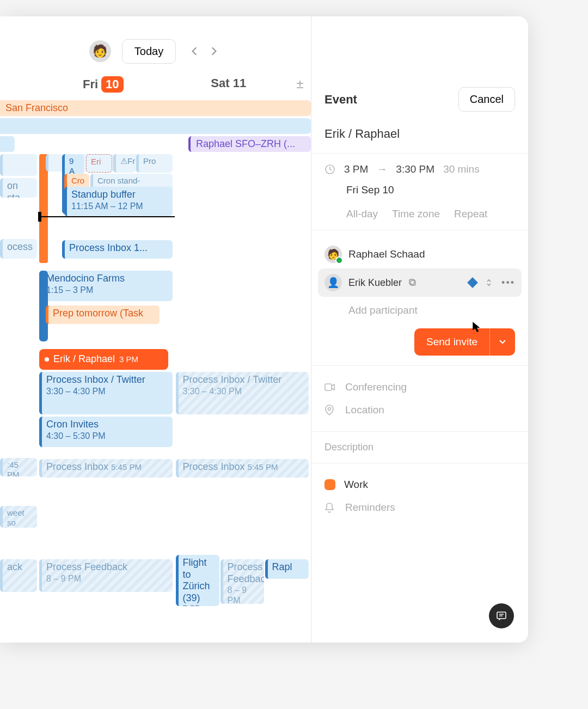 The height and width of the screenshot is (709, 588). What do you see at coordinates (243, 380) in the screenshot?
I see `day-column-sat: Process Inbox / Twitter 3:30 – 4:30 PM P…` at bounding box center [243, 380].